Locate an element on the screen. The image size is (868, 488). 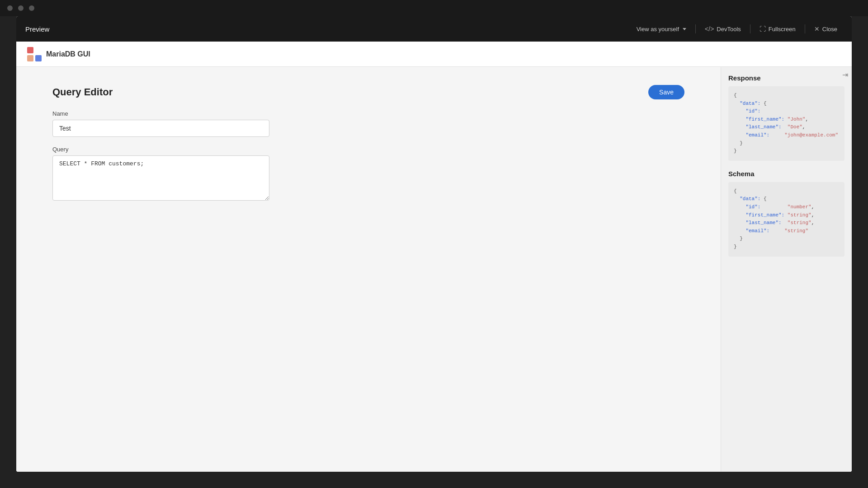
preview-header: Preview View as yourself </> DevTools ⛶ … is located at coordinates (434, 29).